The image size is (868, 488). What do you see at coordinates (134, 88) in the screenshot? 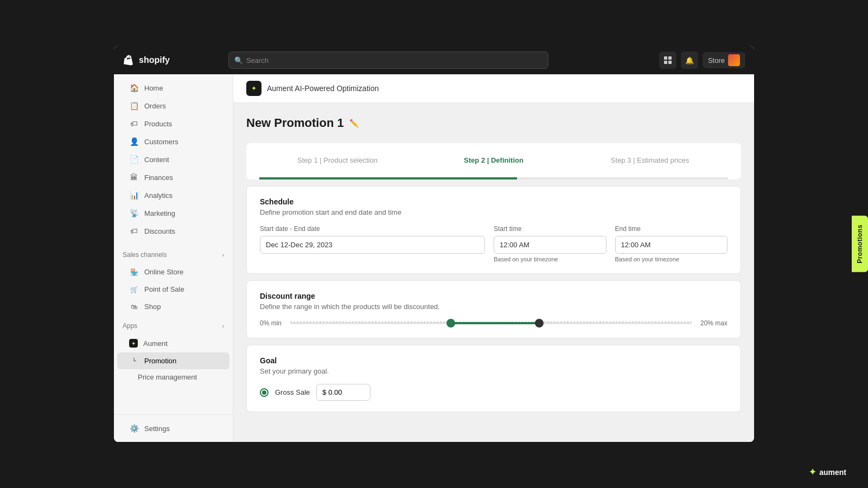
I see `home-icon: 🏠` at bounding box center [134, 88].